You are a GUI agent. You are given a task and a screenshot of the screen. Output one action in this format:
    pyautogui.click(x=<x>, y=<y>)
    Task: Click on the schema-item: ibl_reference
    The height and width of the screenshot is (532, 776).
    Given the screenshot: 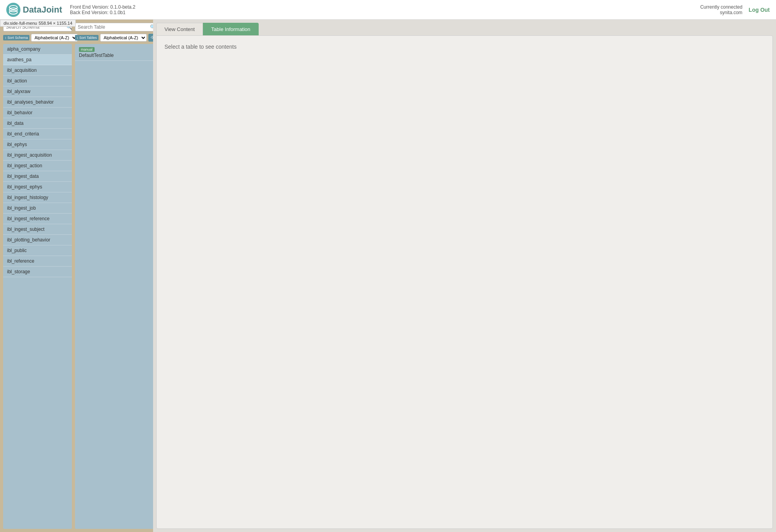 What is the action you would take?
    pyautogui.click(x=38, y=261)
    